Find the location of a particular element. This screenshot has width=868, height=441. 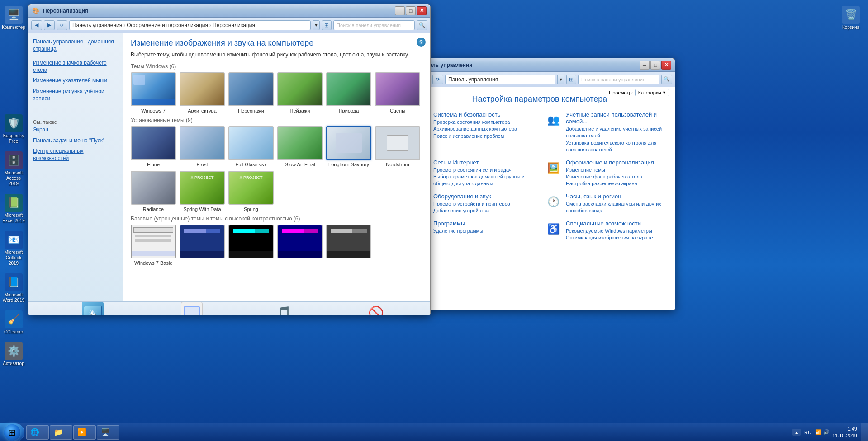

sidebar-link-accessibility: Центр специальных возможностей is located at coordinates (76, 155).